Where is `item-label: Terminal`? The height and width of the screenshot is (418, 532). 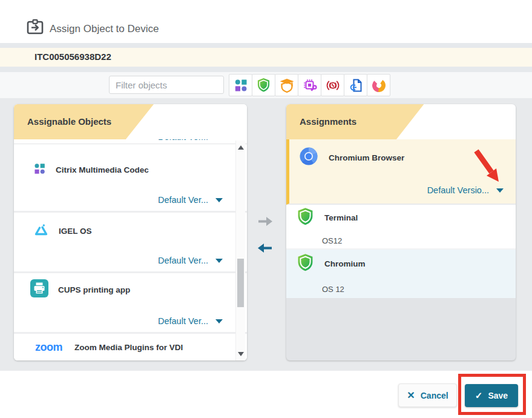
item-label: Terminal is located at coordinates (341, 218).